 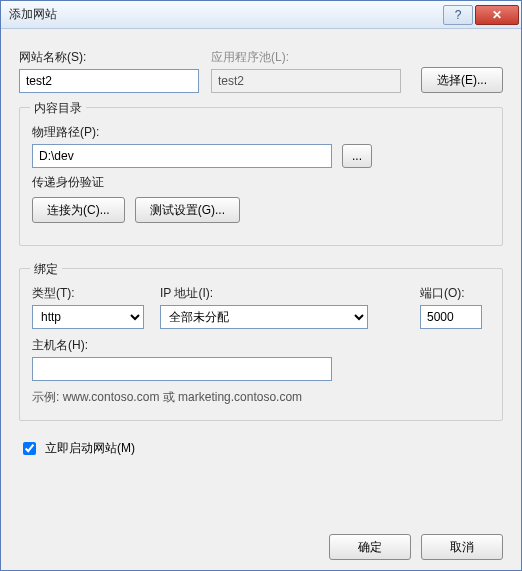 I want to click on site-name-label: 网站名称(S):, so click(x=110, y=58).